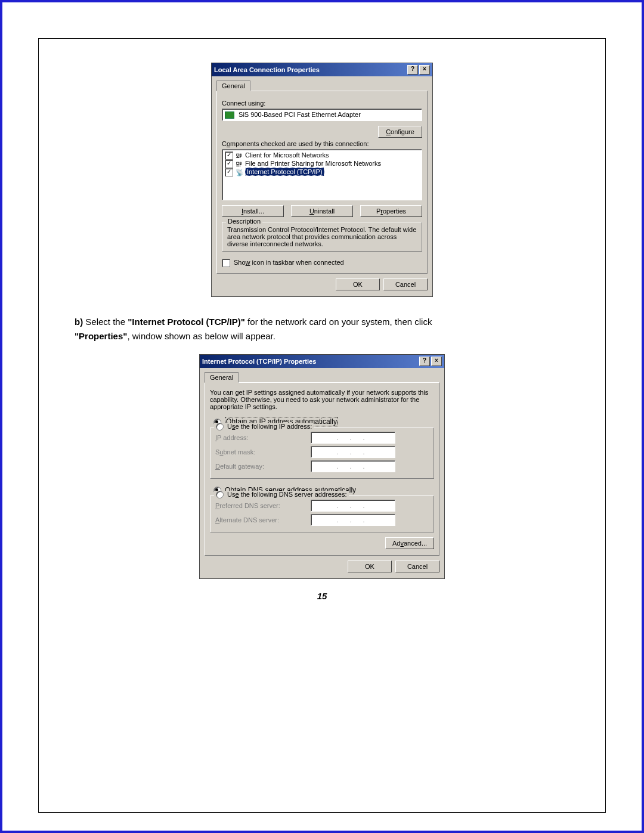 This screenshot has height=833, width=644. Describe the element at coordinates (322, 400) in the screenshot. I see `intro-text: You can get IP settings assigned automat…` at that location.